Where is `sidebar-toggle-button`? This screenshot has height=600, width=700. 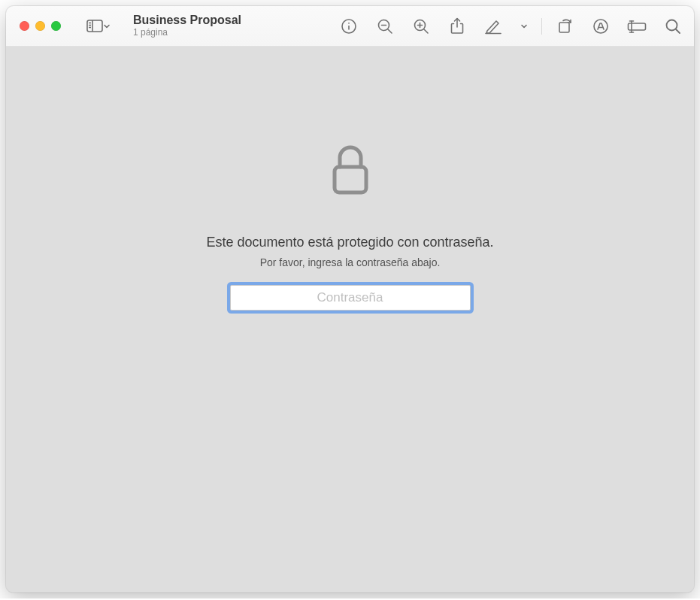 sidebar-toggle-button is located at coordinates (98, 26).